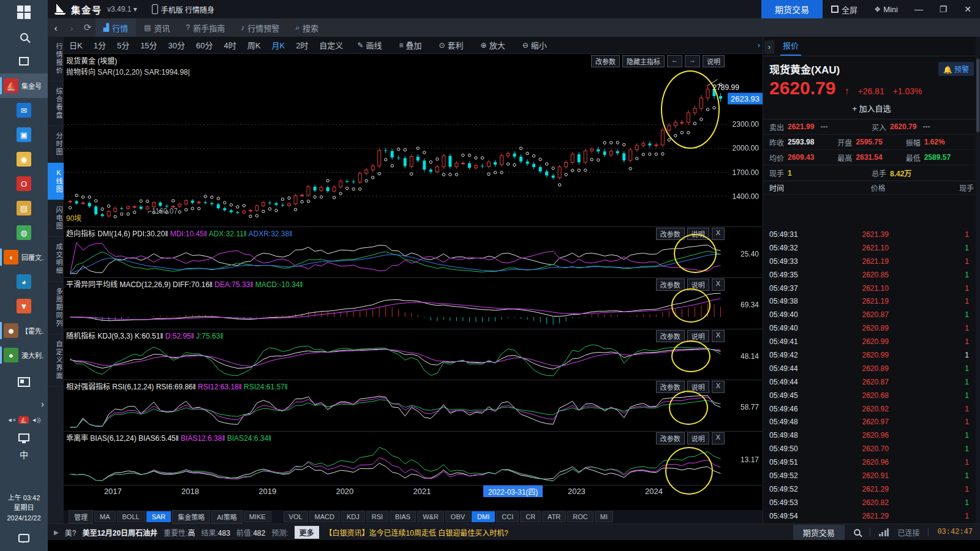 This screenshot has width=980, height=551. Describe the element at coordinates (24, 306) in the screenshot. I see `brave-browser-item: ▼` at that location.